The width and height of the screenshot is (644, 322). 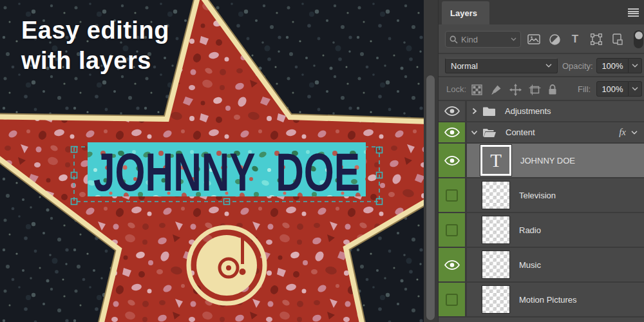 What do you see at coordinates (548, 300) in the screenshot?
I see `layer-name: Motion Pictures` at bounding box center [548, 300].